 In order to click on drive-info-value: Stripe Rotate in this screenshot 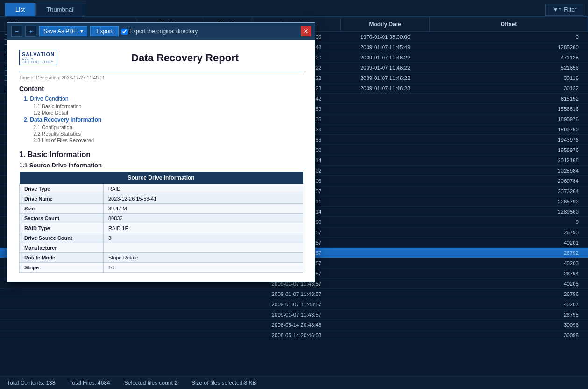, I will do `click(204, 258)`.